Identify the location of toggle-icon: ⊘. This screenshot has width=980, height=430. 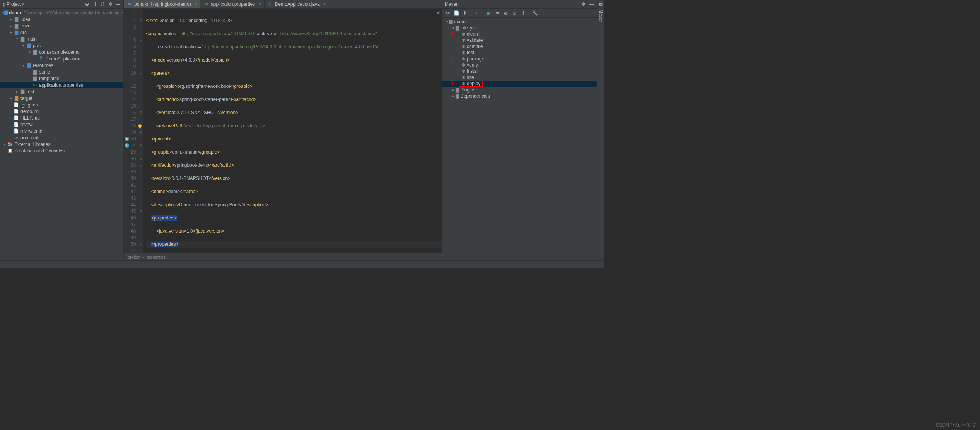
(506, 13).